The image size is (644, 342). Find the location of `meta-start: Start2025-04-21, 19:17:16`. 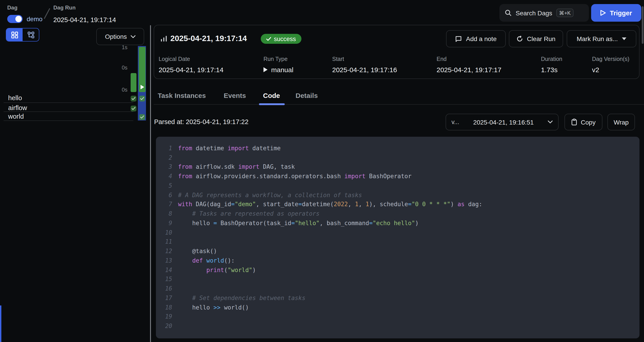

meta-start: Start2025-04-21, 19:17:16 is located at coordinates (364, 65).